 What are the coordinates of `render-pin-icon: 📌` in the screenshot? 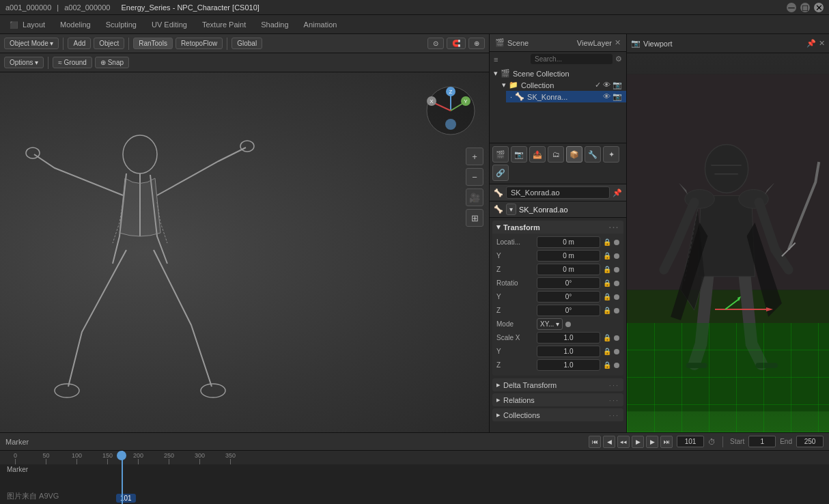 It's located at (811, 44).